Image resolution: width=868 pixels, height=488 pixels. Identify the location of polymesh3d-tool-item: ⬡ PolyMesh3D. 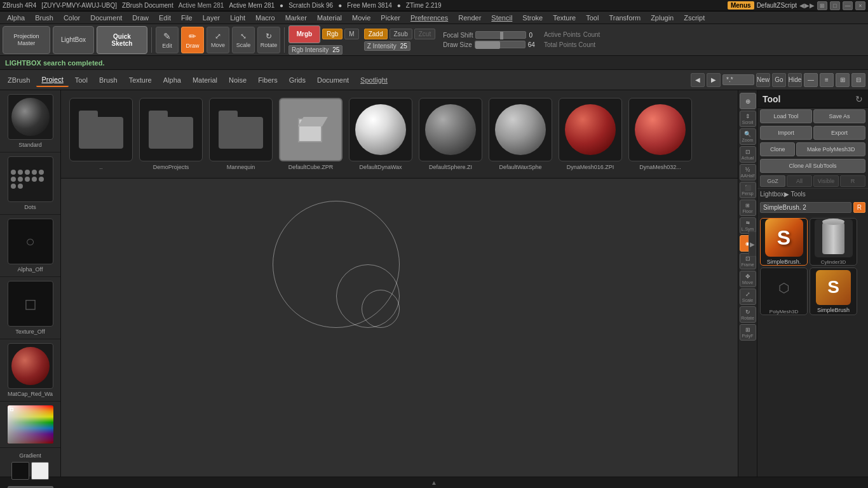
(784, 291).